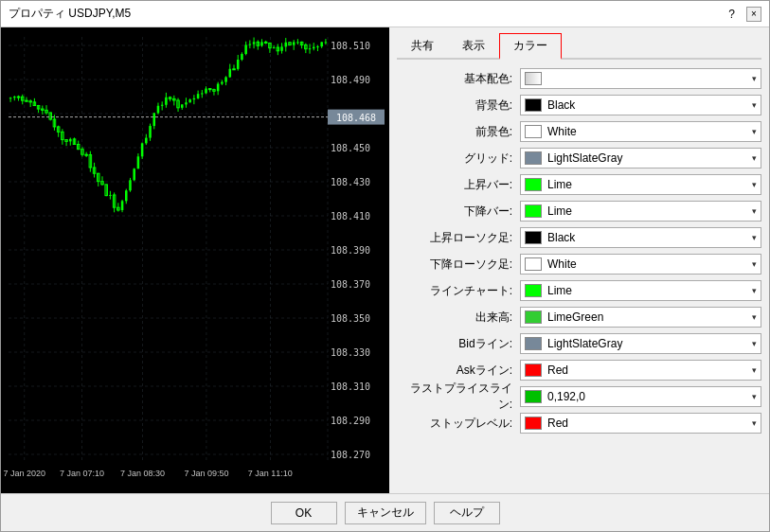  What do you see at coordinates (458, 424) in the screenshot?
I see `form-label-13: ストップレベル:` at bounding box center [458, 424].